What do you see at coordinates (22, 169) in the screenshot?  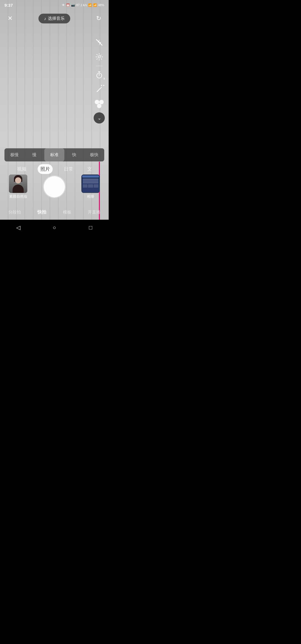 I see `tab-video: 视频` at bounding box center [22, 169].